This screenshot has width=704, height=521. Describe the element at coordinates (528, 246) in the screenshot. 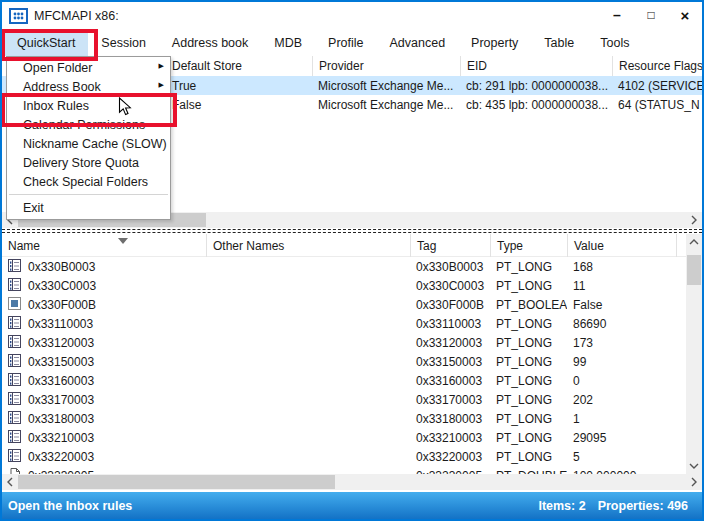

I see `column-header-type: Type` at that location.